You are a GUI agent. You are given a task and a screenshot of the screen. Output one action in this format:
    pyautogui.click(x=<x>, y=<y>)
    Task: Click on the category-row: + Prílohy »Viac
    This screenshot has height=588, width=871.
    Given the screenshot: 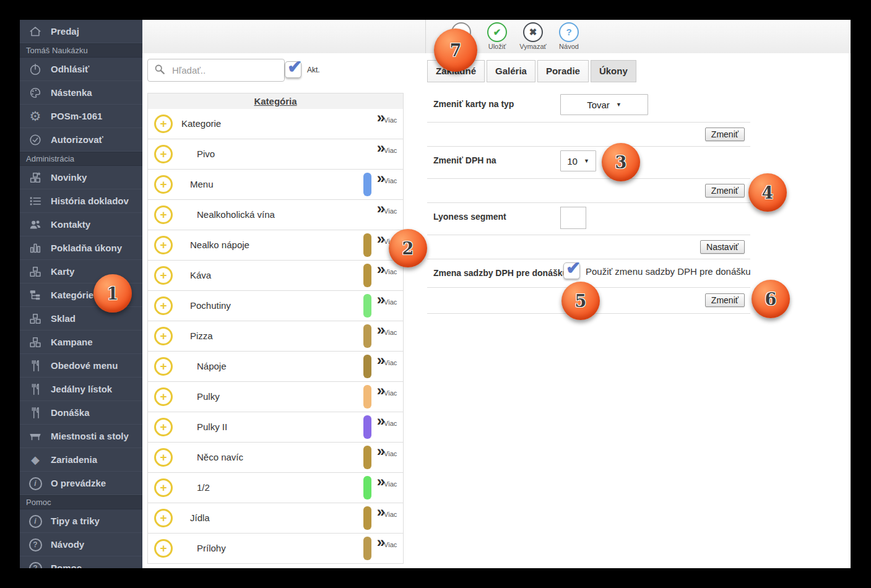 What is the action you would take?
    pyautogui.click(x=275, y=548)
    